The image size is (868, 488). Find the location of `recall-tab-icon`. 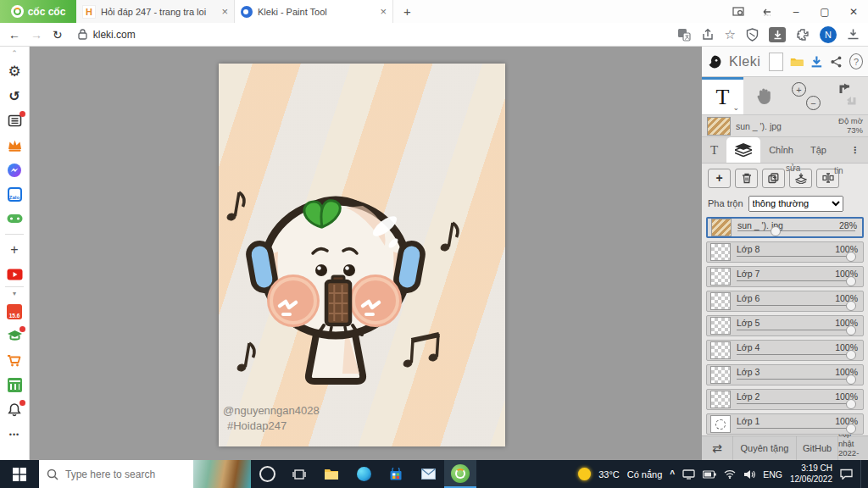

recall-tab-icon is located at coordinates (767, 12).